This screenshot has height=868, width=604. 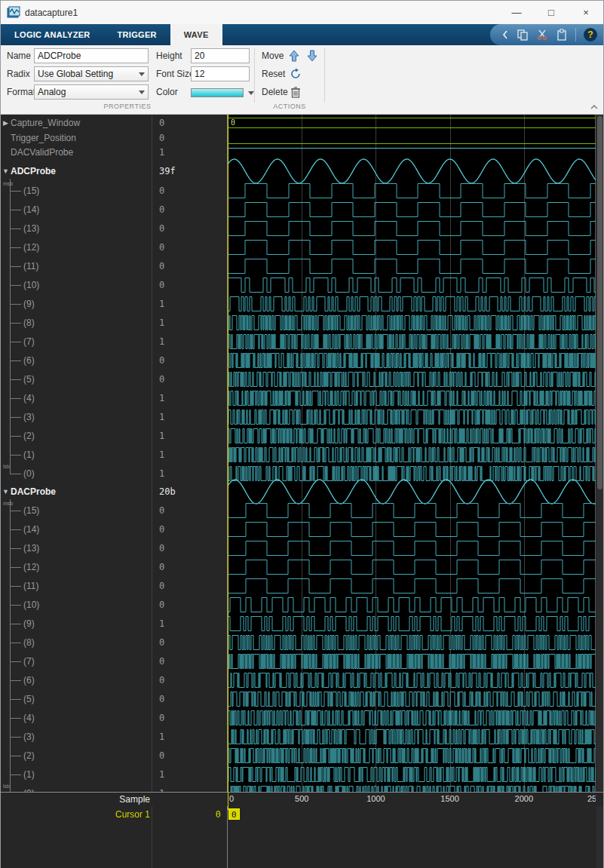 What do you see at coordinates (76, 661) in the screenshot?
I see `bit-row-DACProbe-7: (7)` at bounding box center [76, 661].